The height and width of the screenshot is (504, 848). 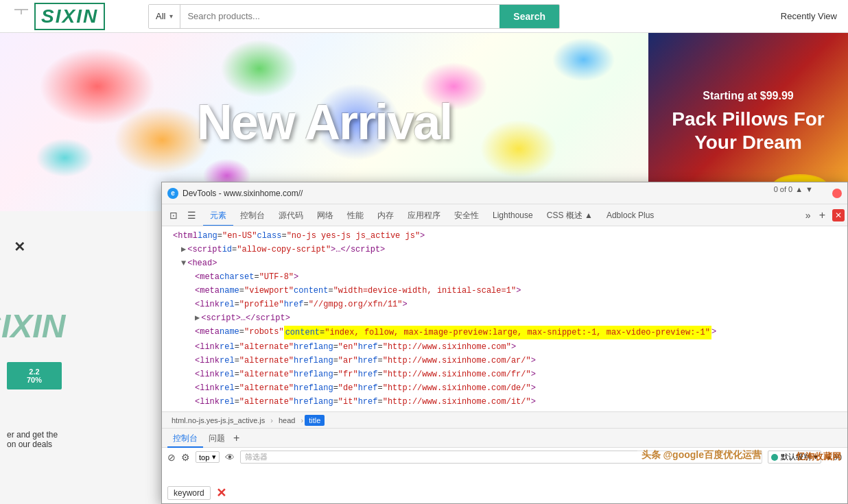 I want to click on tab-application: 应用程序, so click(x=424, y=215).